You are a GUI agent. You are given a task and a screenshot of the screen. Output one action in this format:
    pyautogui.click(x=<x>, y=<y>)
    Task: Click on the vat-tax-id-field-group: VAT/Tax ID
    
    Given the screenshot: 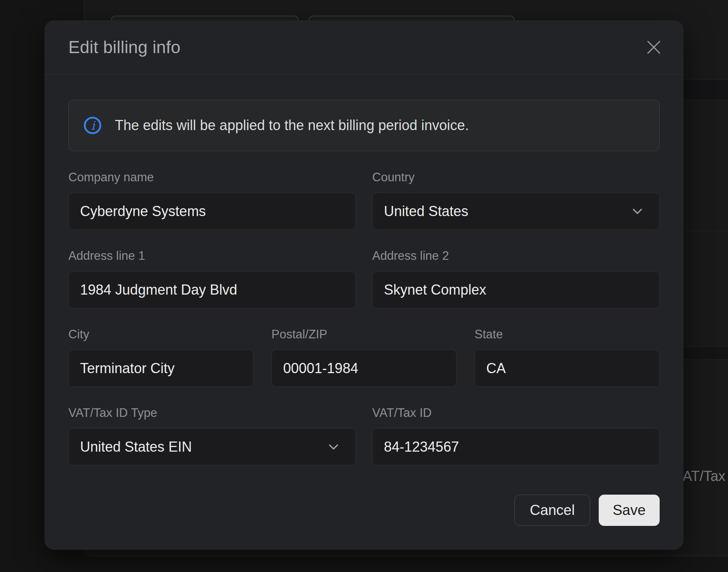 What is the action you would take?
    pyautogui.click(x=516, y=435)
    